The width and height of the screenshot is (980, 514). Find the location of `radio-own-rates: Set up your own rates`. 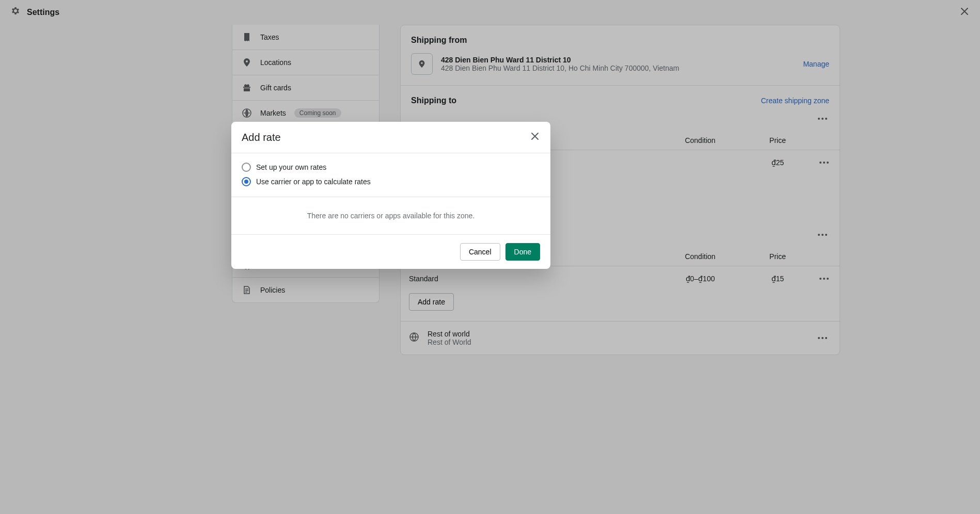

radio-own-rates: Set up your own rates is located at coordinates (391, 167).